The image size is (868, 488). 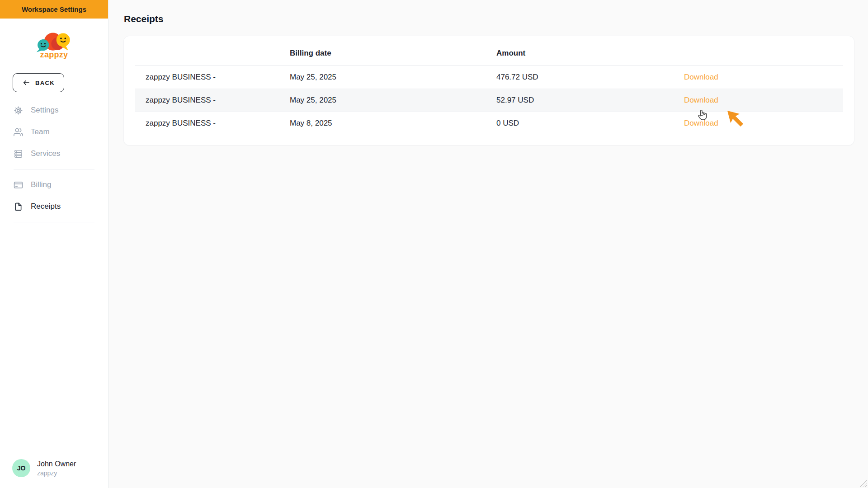 I want to click on billing-date-cell: May 8, 2025, so click(x=382, y=124).